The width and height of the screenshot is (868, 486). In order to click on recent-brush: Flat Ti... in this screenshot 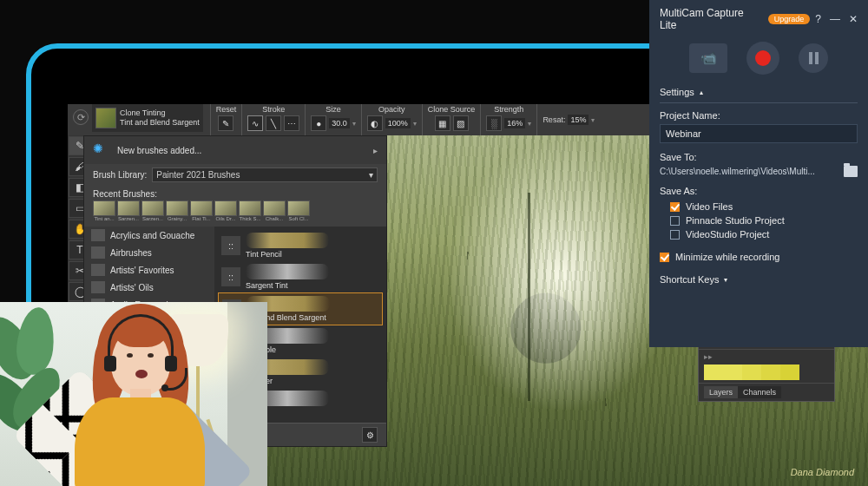, I will do `click(201, 211)`.